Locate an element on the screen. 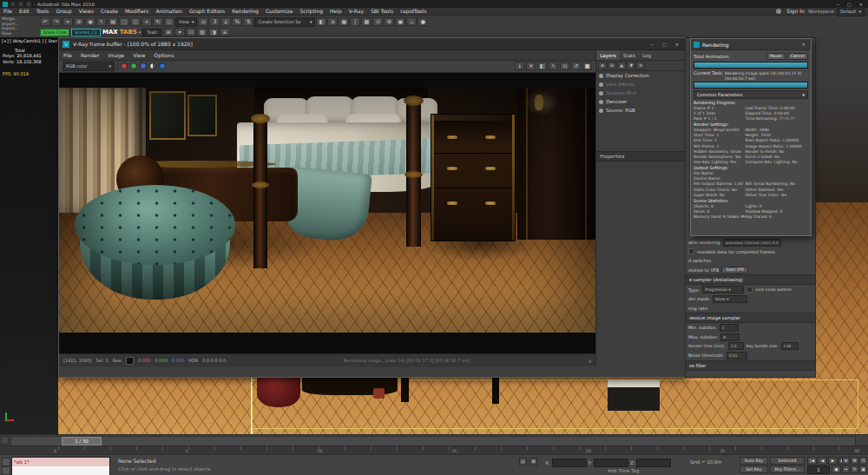 The height and width of the screenshot is (475, 868). checkbox-icon is located at coordinates (750, 290).